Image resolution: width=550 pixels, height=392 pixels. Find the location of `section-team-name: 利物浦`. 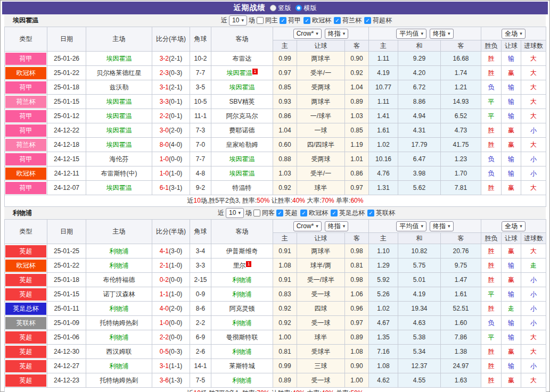

section-team-name: 利物浦 is located at coordinates (22, 213).